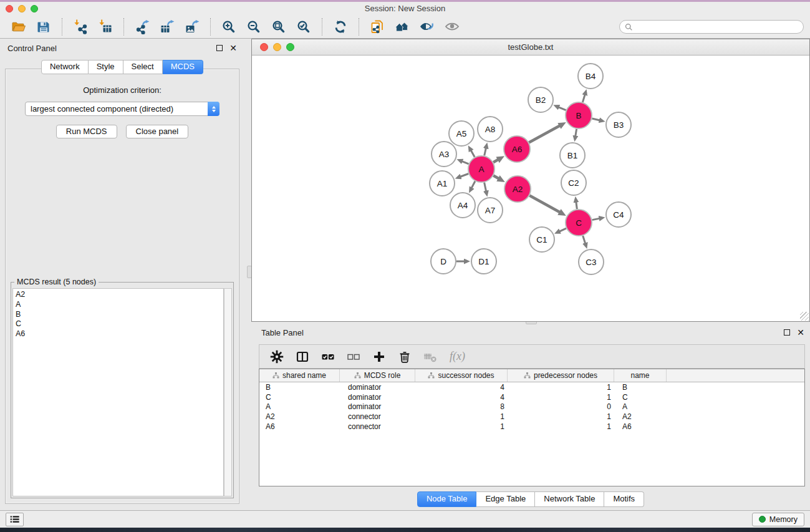 Image resolution: width=810 pixels, height=532 pixels. Describe the element at coordinates (801, 332) in the screenshot. I see `table-close-panel-icon: ✕` at that location.